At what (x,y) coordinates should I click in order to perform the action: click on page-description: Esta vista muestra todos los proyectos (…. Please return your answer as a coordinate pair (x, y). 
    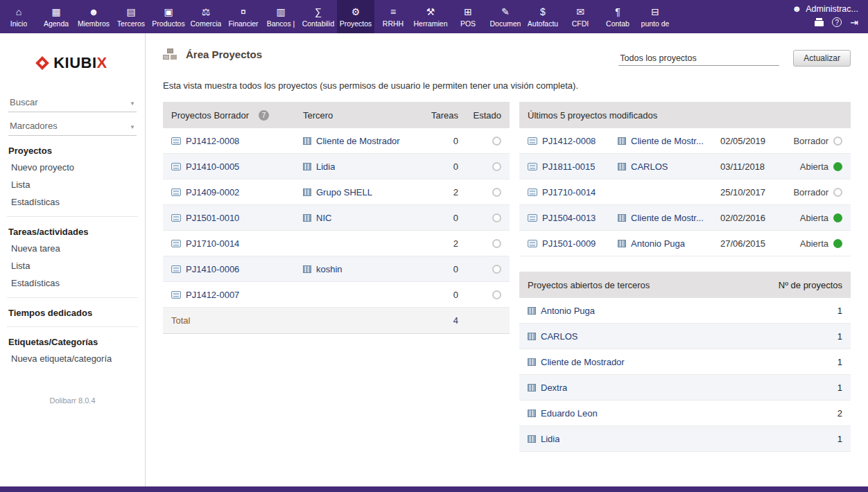
    Looking at the image, I should click on (507, 86).